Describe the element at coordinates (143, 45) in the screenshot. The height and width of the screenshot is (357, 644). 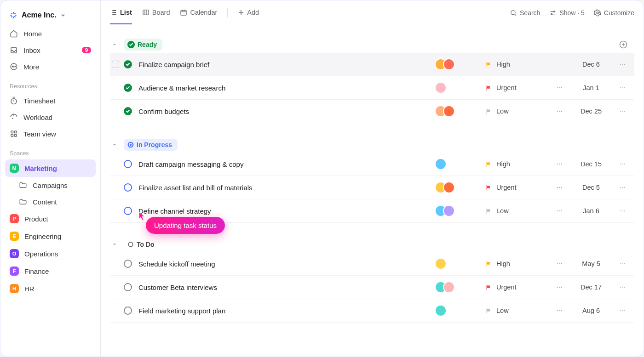
I see `group-status-pill: Ready` at that location.